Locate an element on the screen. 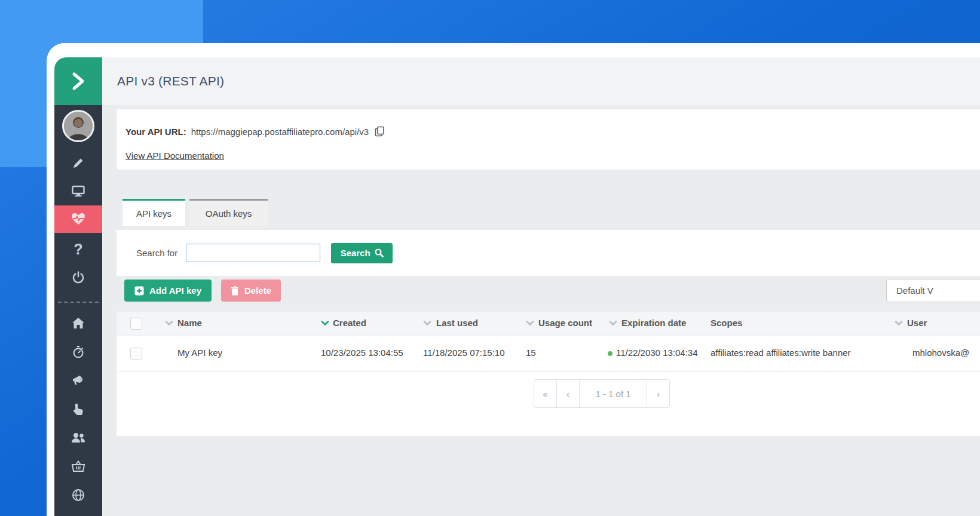 The image size is (980, 516). search-input is located at coordinates (253, 253).